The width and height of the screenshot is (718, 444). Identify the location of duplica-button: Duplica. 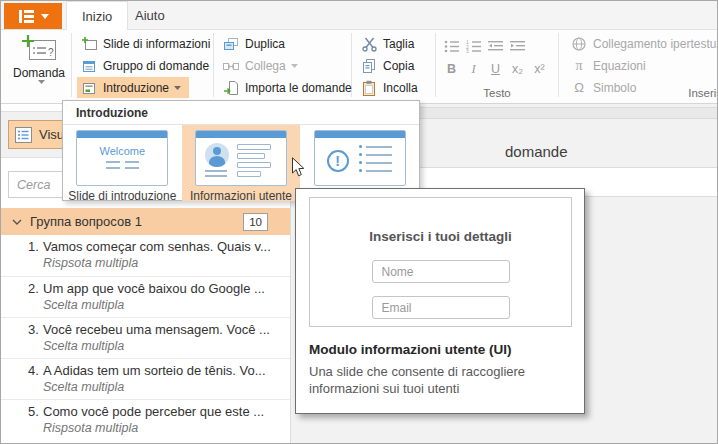
(256, 44).